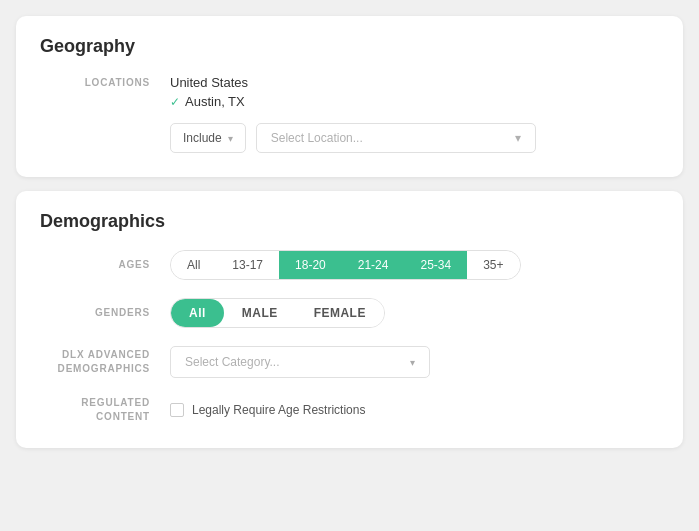  I want to click on select-location-dropdown: Select Location... ▾, so click(396, 138).